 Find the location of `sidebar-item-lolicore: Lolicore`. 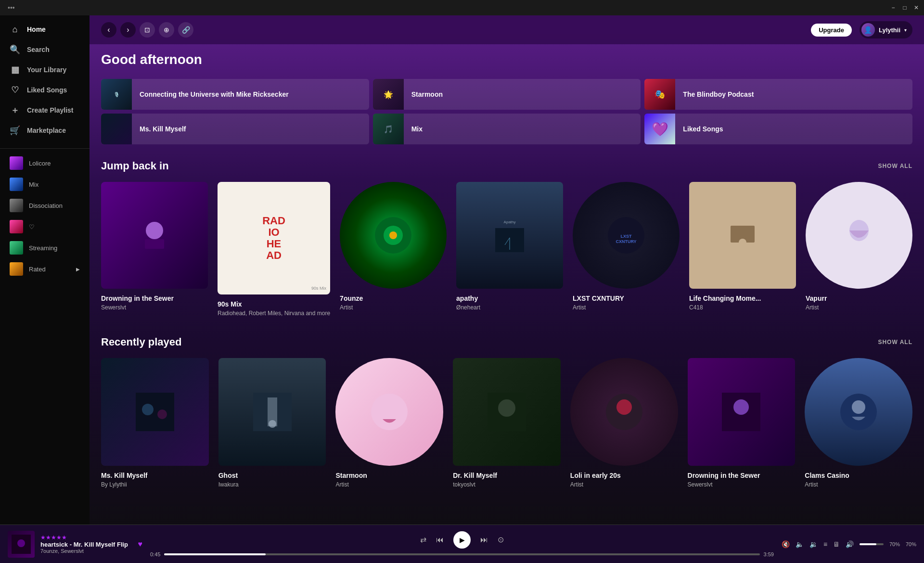

sidebar-item-lolicore: Lolicore is located at coordinates (45, 163).